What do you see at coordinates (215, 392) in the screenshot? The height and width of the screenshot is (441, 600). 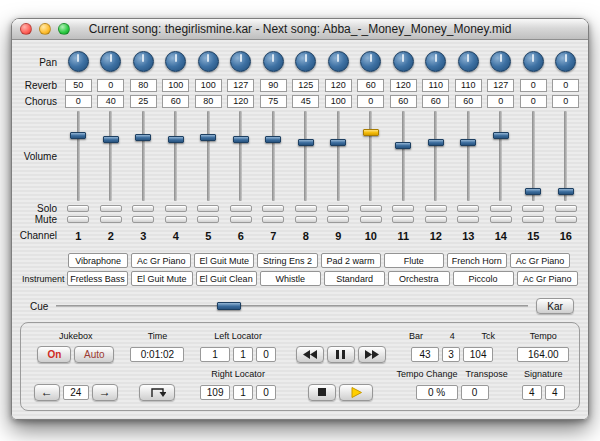 I see `right-locator-bar-field: 109` at bounding box center [215, 392].